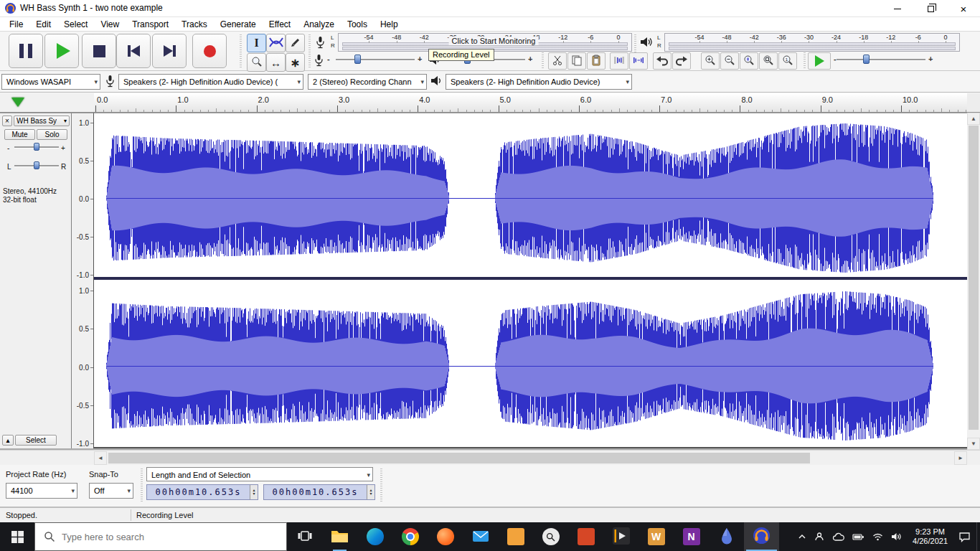 The width and height of the screenshot is (980, 551). What do you see at coordinates (375, 60) in the screenshot?
I see `recording-volume-slider` at bounding box center [375, 60].